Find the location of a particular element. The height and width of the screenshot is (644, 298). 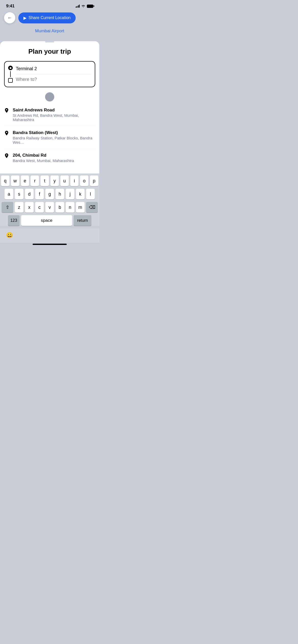

key-n: n is located at coordinates (70, 207).